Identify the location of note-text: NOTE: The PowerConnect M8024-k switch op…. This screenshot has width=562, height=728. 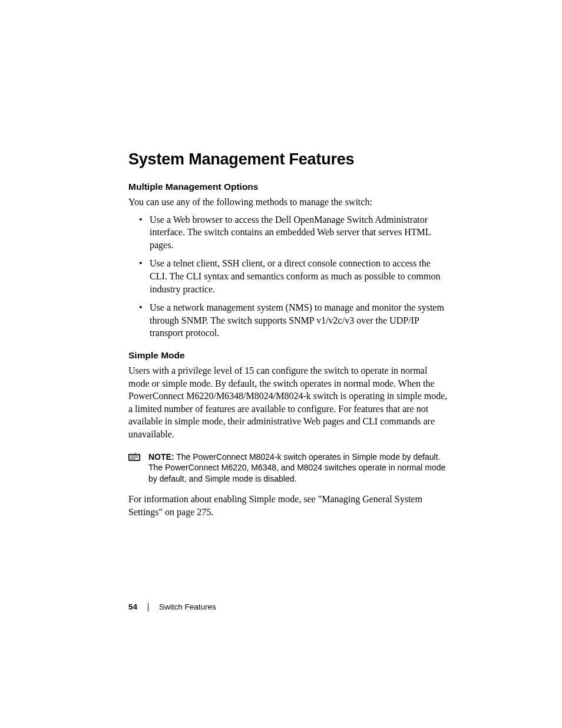
(299, 468).